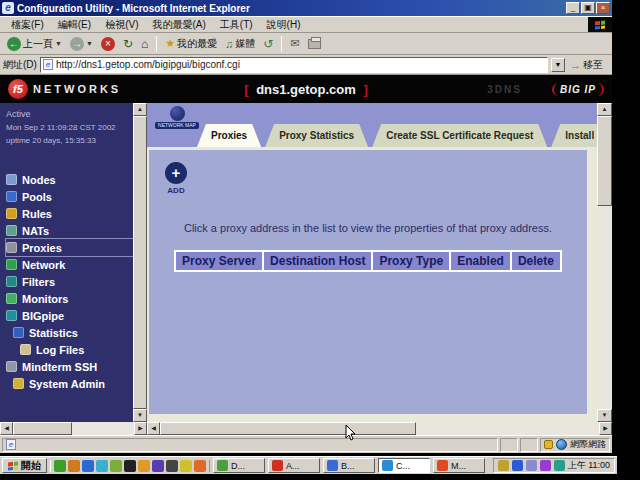 This screenshot has height=480, width=640. Describe the element at coordinates (380, 428) in the screenshot. I see `main-horizontal-scrollbar: ◀ ▶` at that location.